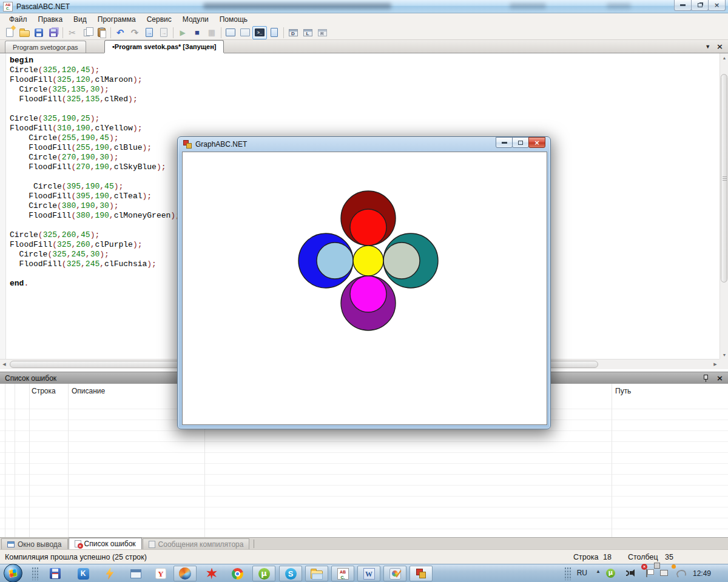 This screenshot has width=728, height=582. What do you see at coordinates (197, 33) in the screenshot?
I see `stop-button: ■` at bounding box center [197, 33].